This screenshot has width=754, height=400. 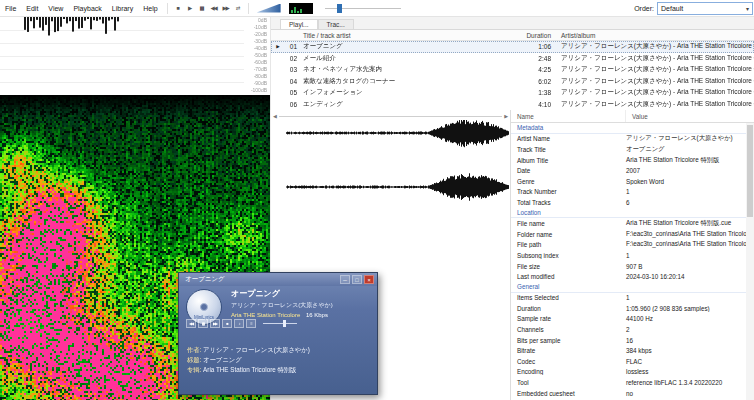 I want to click on property-group-general: General, so click(x=628, y=288).